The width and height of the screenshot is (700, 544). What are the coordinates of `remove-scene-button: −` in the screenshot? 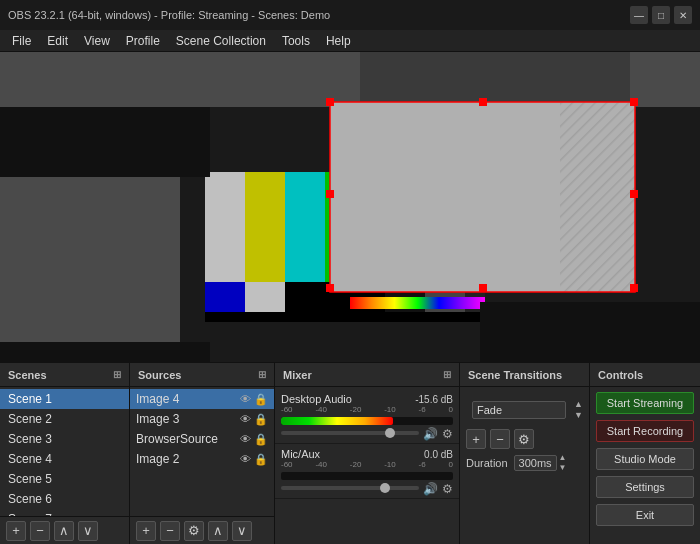 It's located at (40, 531).